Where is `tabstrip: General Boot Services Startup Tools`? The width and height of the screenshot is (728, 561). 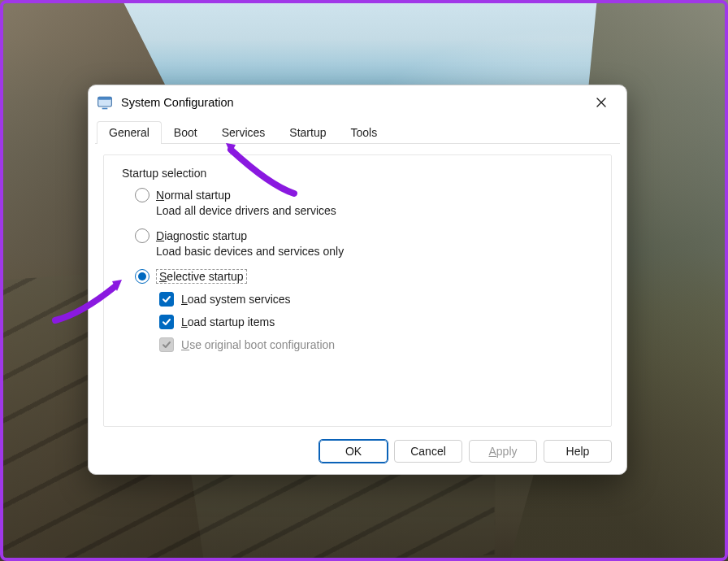 tabstrip: General Boot Services Startup Tools is located at coordinates (358, 132).